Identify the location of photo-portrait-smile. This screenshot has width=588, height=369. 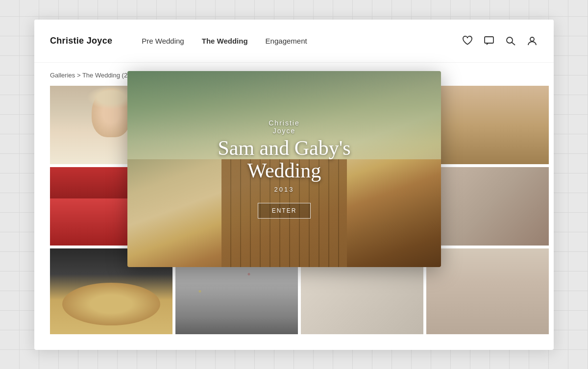
(488, 291).